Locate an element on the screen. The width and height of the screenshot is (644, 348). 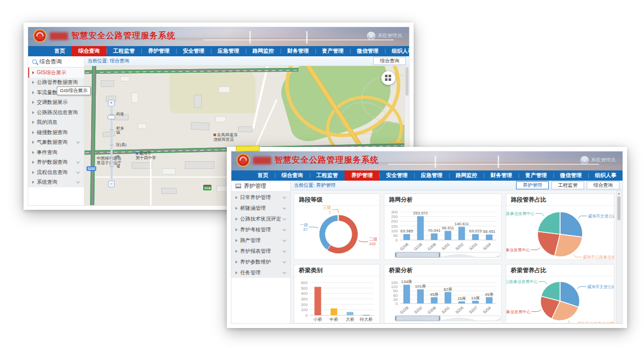
app-title: 智慧安全公路管理服务系统 is located at coordinates (327, 161).